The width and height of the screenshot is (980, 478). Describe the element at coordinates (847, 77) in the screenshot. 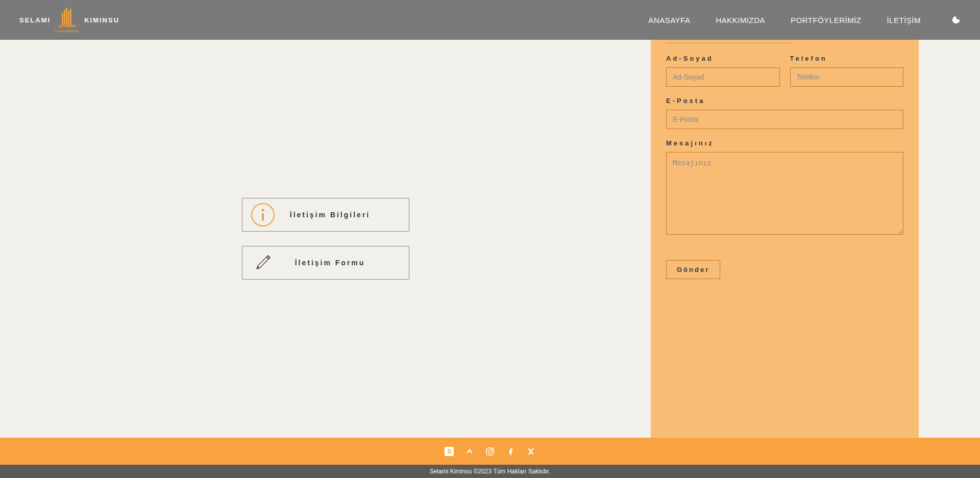

I see `phone-input` at that location.